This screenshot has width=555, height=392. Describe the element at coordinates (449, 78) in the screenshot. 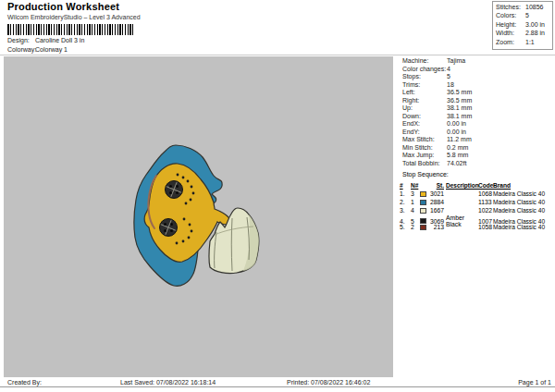

I see `mi-value: 5` at that location.